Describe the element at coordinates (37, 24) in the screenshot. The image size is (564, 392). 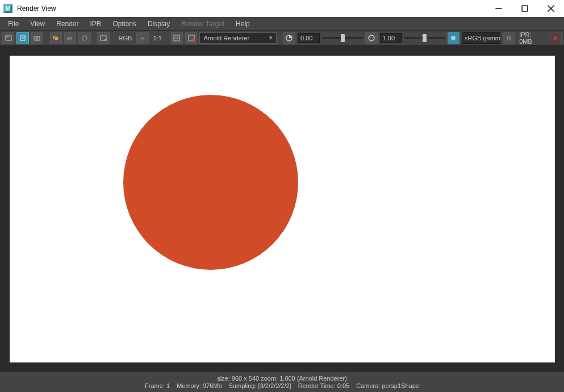
I see `menu-view: View` at that location.